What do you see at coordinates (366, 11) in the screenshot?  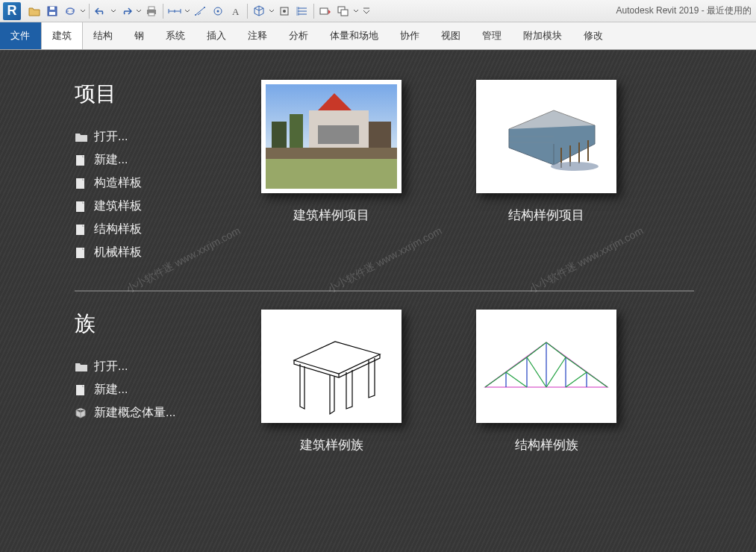 I see `customize-qat-icon` at bounding box center [366, 11].